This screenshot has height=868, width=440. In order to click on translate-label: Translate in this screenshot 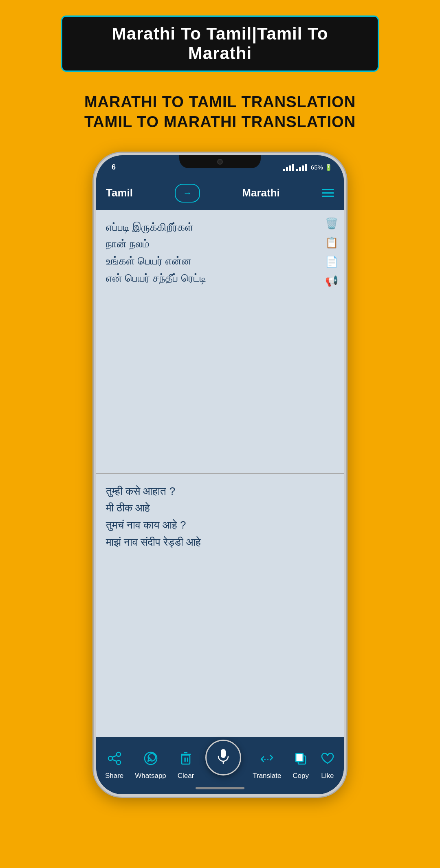, I will do `click(267, 776)`.